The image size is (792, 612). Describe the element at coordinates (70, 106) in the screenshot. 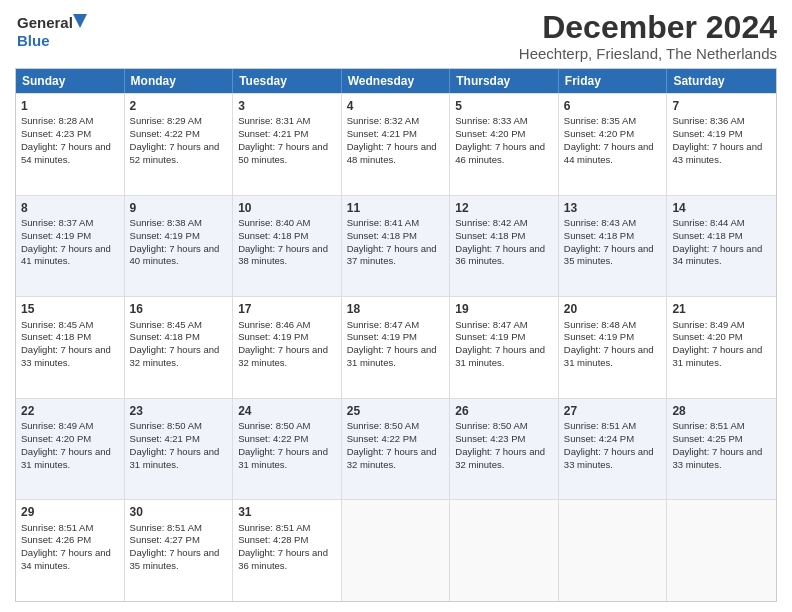

I see `day-num-1: 1` at that location.